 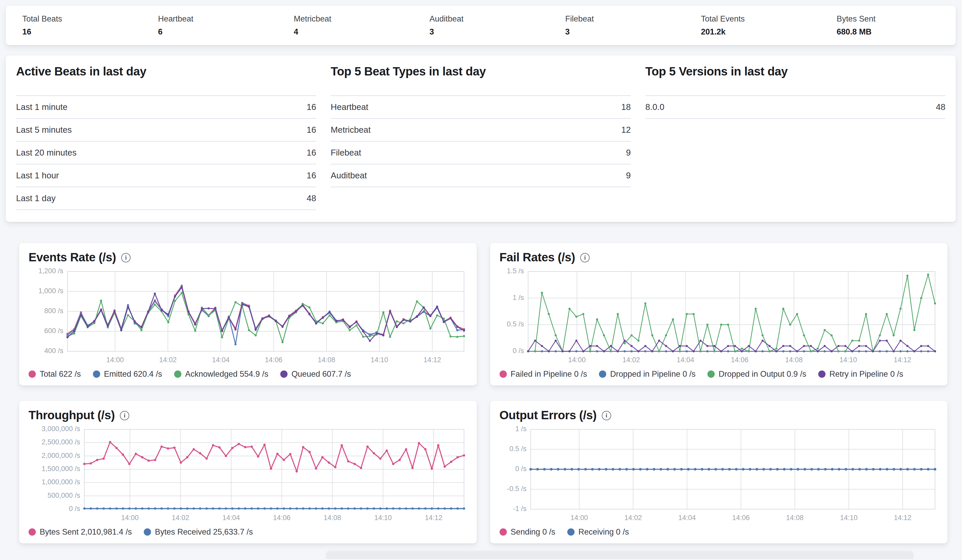 I want to click on legend-item: Retry in Pipeline 0 /s, so click(x=860, y=374).